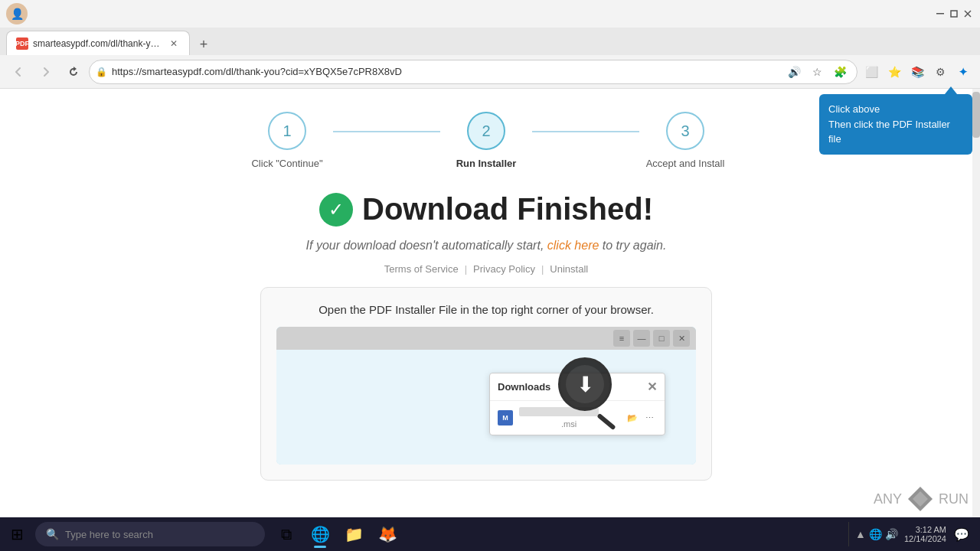  Describe the element at coordinates (871, 72) in the screenshot. I see `split-screen-button: ⬜` at that location.